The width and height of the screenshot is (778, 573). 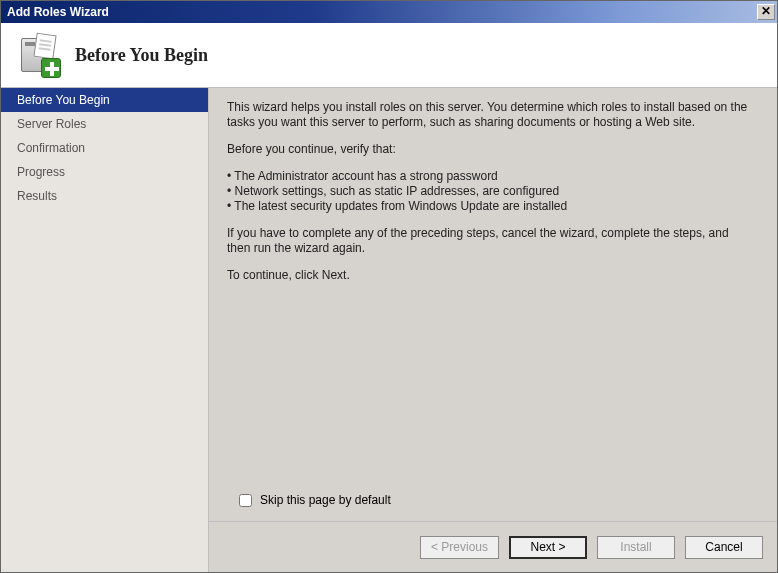 What do you see at coordinates (382, 12) in the screenshot?
I see `window-title: Add Roles Wizard` at bounding box center [382, 12].